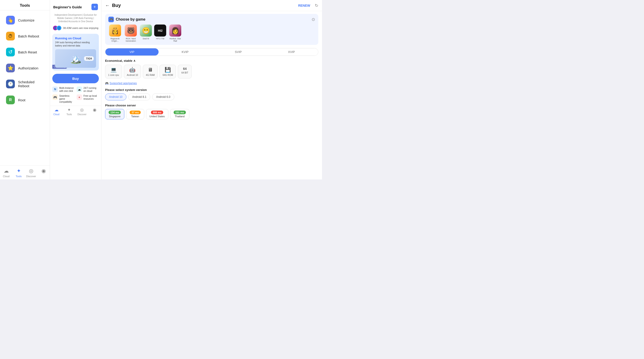  What do you see at coordinates (132, 70) in the screenshot?
I see `android-icon: 🤖` at bounding box center [132, 70].